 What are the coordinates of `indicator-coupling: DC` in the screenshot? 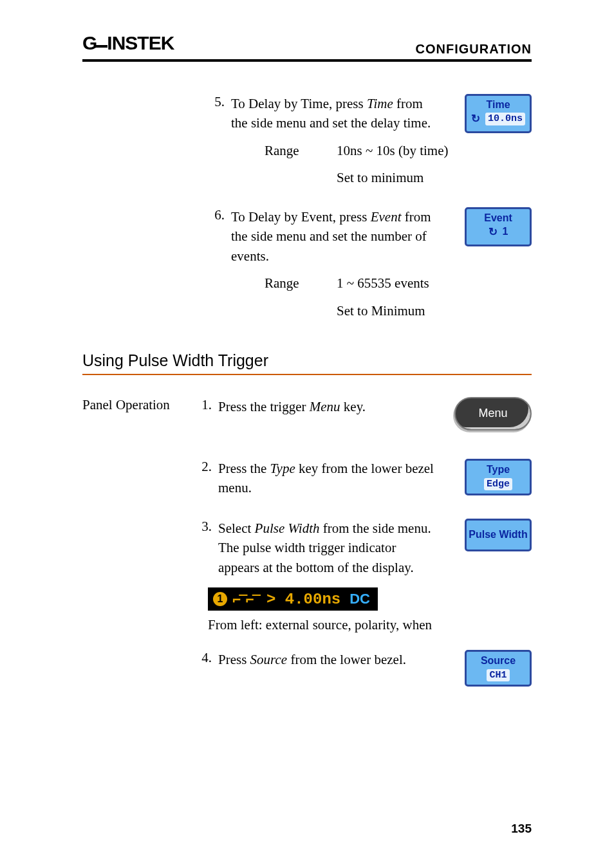 It's located at (360, 599).